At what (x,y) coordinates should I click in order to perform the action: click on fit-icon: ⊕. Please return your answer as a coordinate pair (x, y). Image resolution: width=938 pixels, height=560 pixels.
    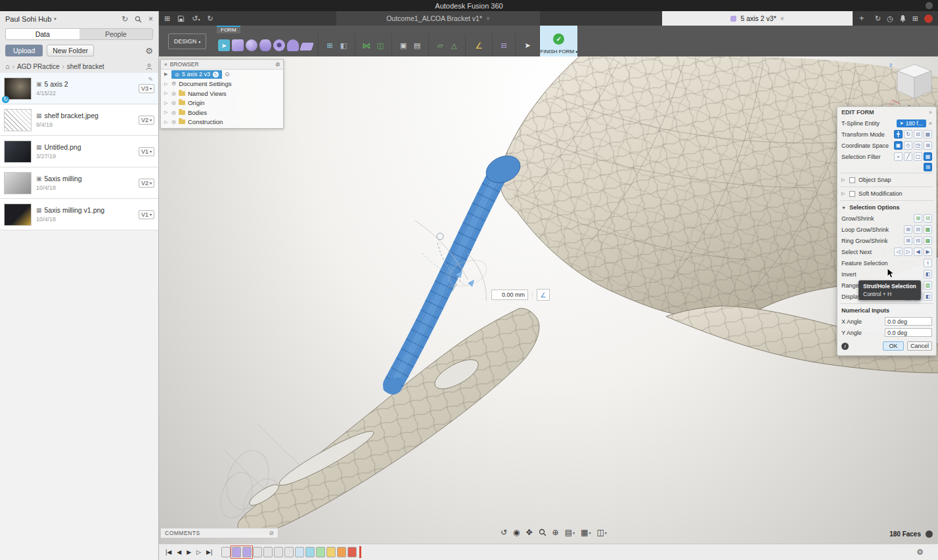
    Looking at the image, I should click on (556, 532).